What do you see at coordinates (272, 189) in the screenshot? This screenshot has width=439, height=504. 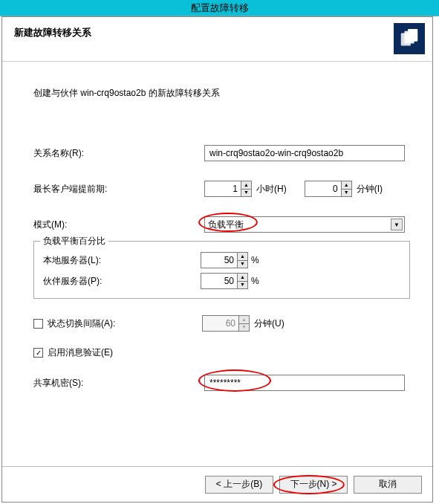 I see `hours-unit-label: 小时(H)` at bounding box center [272, 189].